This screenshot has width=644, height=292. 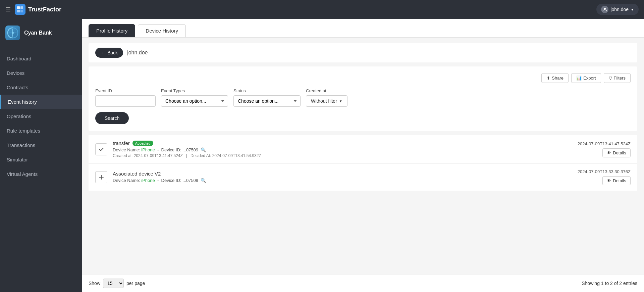 I want to click on created-at-label: Created at, so click(x=327, y=91).